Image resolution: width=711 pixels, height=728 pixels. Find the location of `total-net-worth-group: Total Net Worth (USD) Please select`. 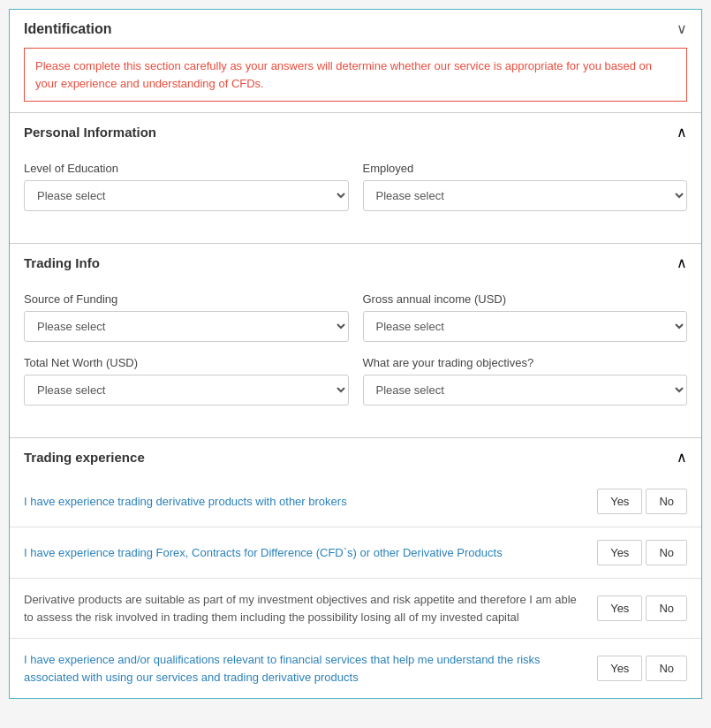

total-net-worth-group: Total Net Worth (USD) Please select is located at coordinates (186, 381).